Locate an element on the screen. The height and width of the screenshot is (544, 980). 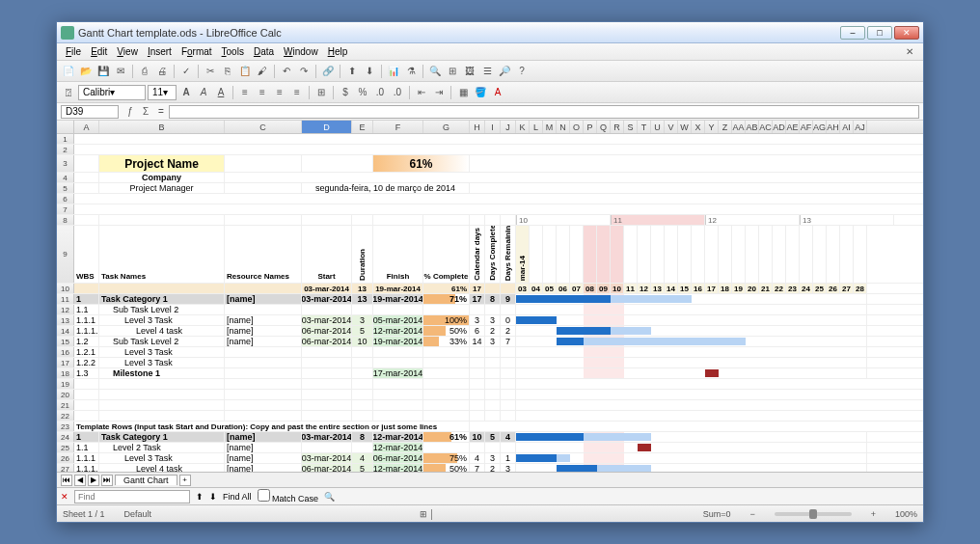
col-header-K: K is located at coordinates (523, 127).